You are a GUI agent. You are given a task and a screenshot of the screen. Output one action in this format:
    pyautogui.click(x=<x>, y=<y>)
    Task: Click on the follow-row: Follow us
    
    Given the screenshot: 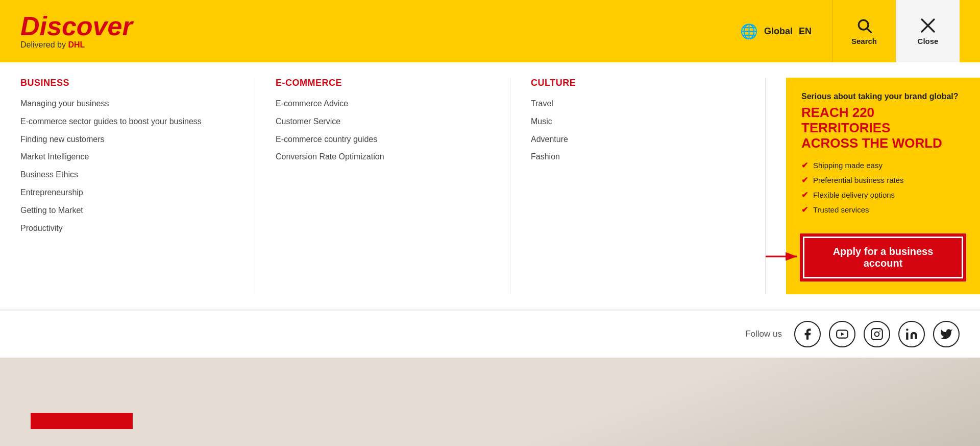 What is the action you would take?
    pyautogui.click(x=490, y=334)
    